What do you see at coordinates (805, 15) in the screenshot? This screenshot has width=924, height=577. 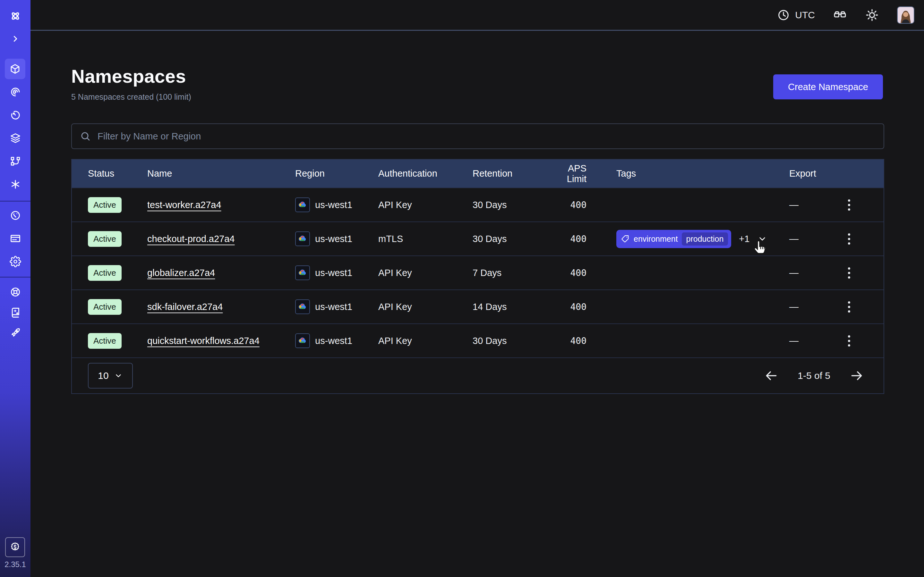 I see `timezone-label: UTC` at bounding box center [805, 15].